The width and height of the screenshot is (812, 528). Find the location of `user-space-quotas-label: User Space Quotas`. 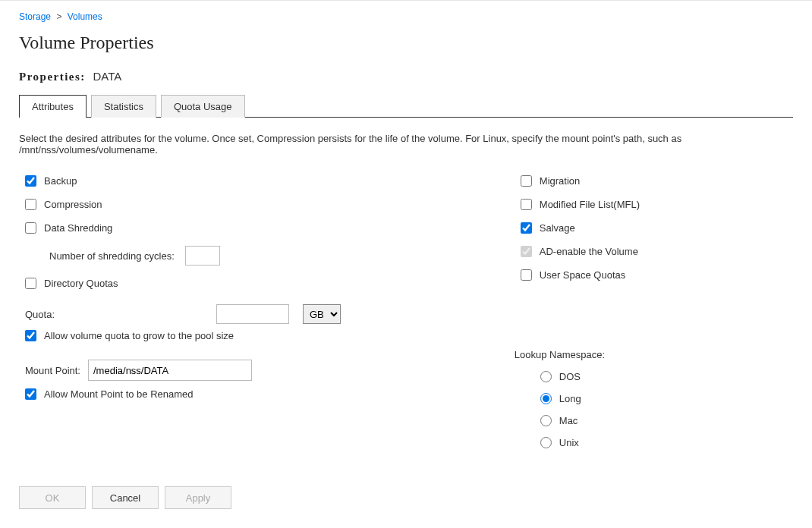

user-space-quotas-label: User Space Quotas is located at coordinates (583, 275).